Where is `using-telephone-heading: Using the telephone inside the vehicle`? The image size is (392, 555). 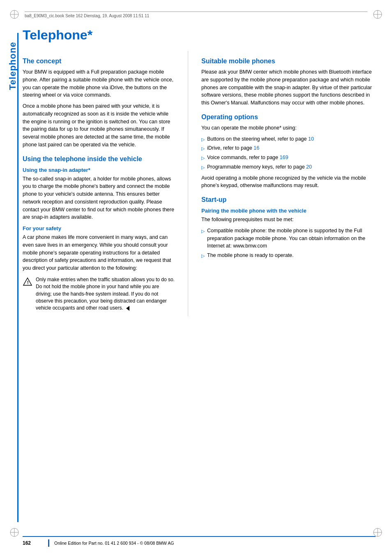
using-telephone-heading: Using the telephone inside the vehicle is located at coordinates (99, 159).